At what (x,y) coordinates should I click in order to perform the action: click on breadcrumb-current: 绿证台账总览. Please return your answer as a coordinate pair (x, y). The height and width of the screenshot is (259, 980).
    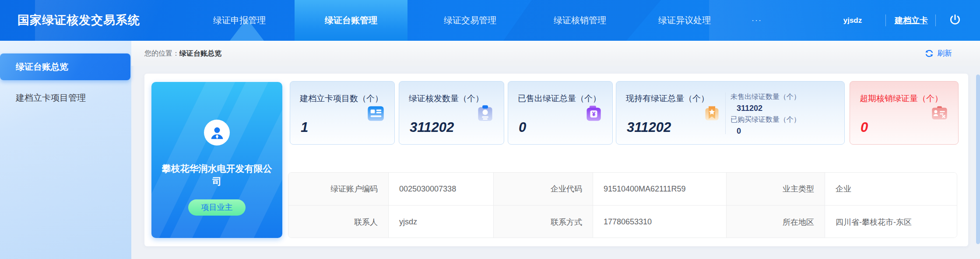
    Looking at the image, I should click on (200, 53).